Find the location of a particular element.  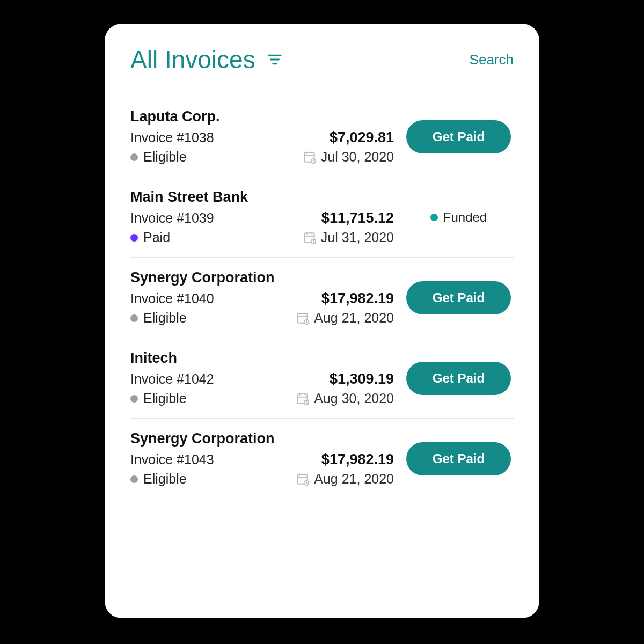

invoice-info: Synergy CorporationInvoice #1043$17,982.… is located at coordinates (262, 458).